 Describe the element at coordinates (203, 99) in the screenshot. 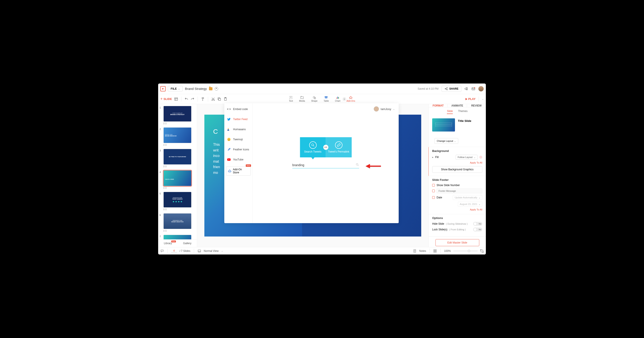

I see `format-painter-icon` at that location.